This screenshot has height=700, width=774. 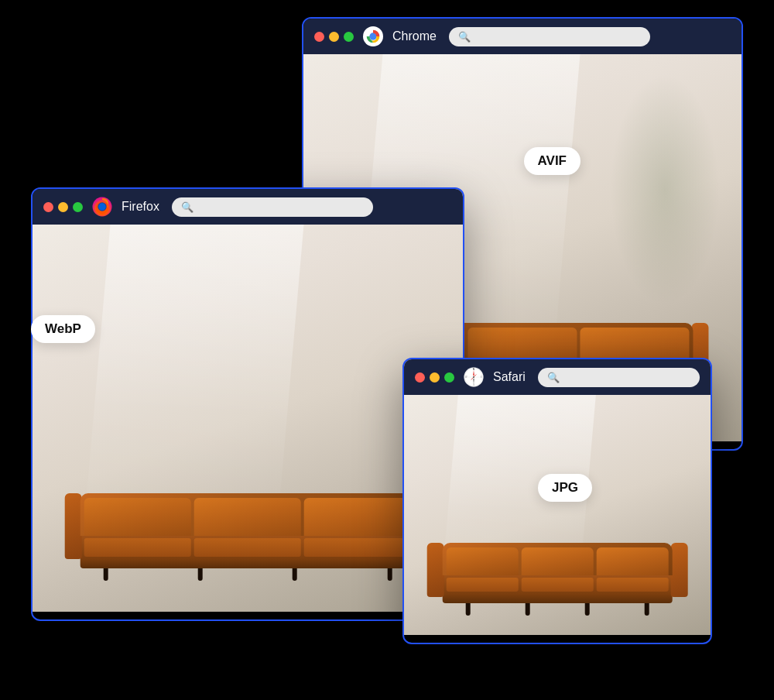 I want to click on firefox-browser-name: Firefox, so click(x=141, y=207).